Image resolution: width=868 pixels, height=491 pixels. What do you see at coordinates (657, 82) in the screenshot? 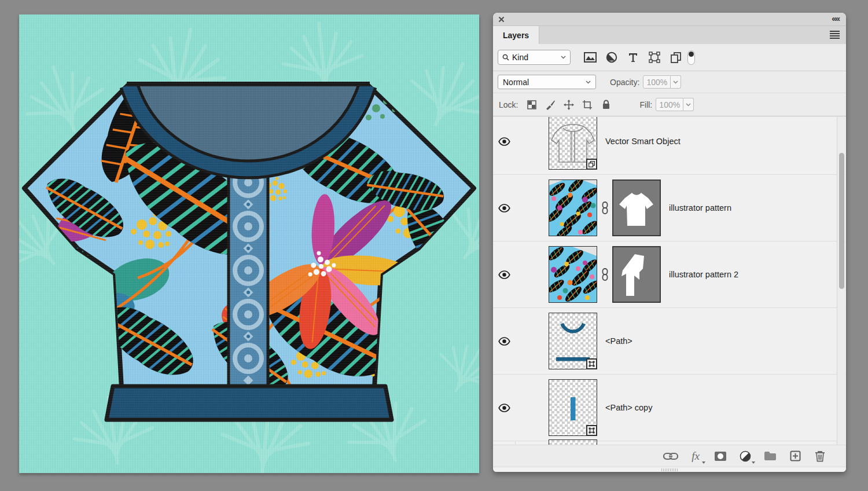
I see `opacity-value: 100%` at bounding box center [657, 82].